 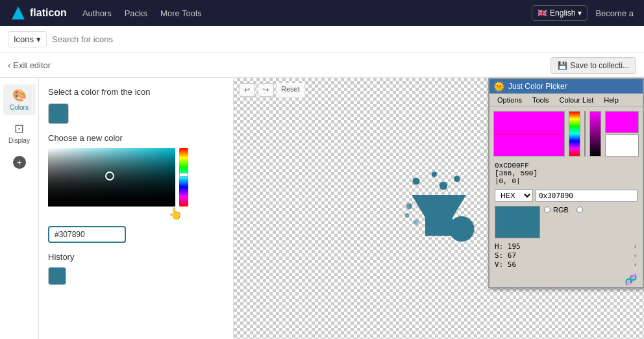 What do you see at coordinates (322, 66) in the screenshot?
I see `editor-toolbar: ‹ Exit editor 💾 Save to collecti...` at bounding box center [322, 66].